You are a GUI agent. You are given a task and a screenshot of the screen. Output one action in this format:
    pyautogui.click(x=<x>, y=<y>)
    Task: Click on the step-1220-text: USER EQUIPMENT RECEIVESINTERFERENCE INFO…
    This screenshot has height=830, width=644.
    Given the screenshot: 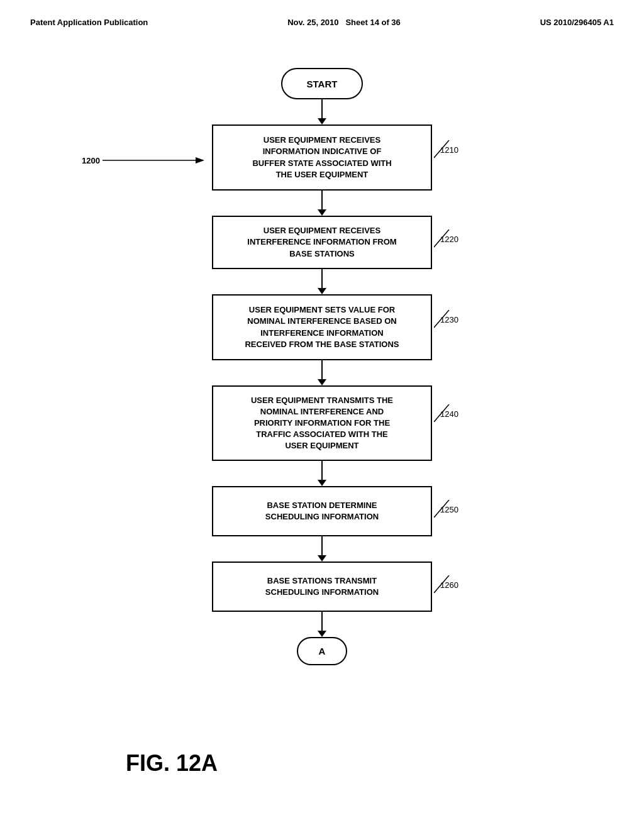 What is the action you would take?
    pyautogui.click(x=322, y=243)
    